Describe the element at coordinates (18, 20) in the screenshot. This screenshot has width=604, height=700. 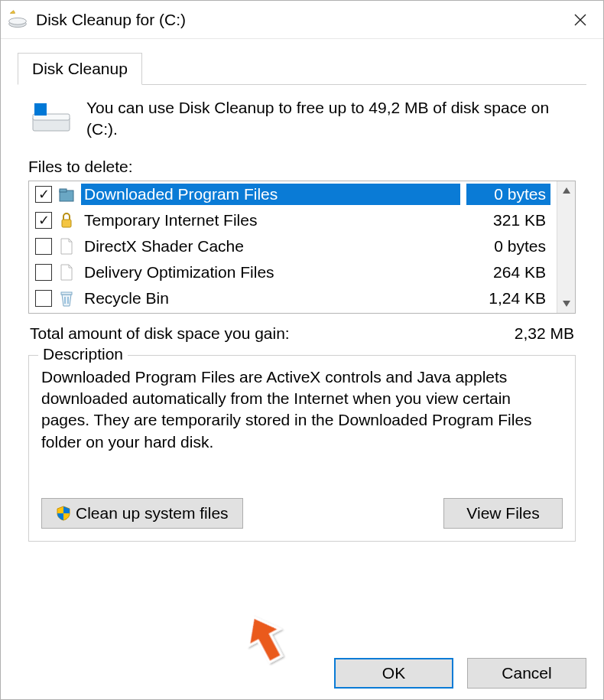
I see `disk-cleanup-icon` at that location.